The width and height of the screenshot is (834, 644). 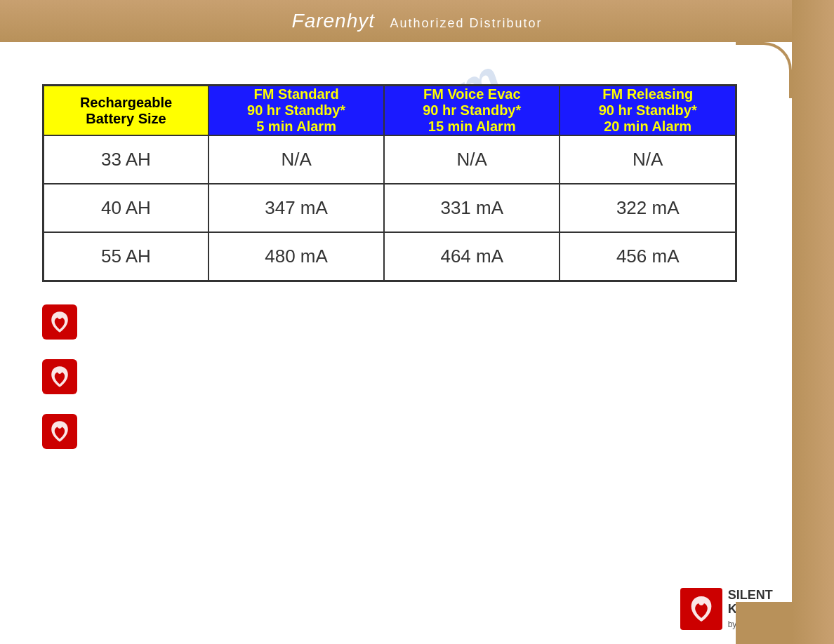 I want to click on cell-fm-releasing-0: N/A, so click(x=647, y=160).